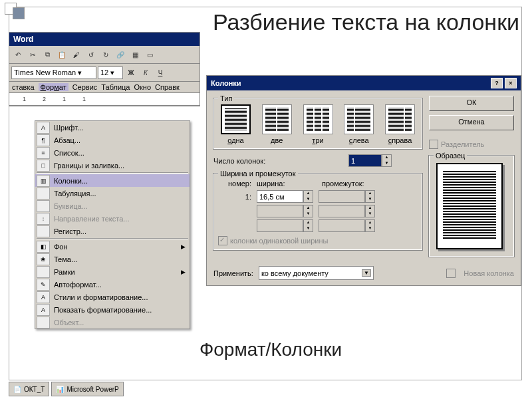 The width and height of the screenshot is (532, 399). I want to click on menu-item-label: Колонки..., so click(70, 181).